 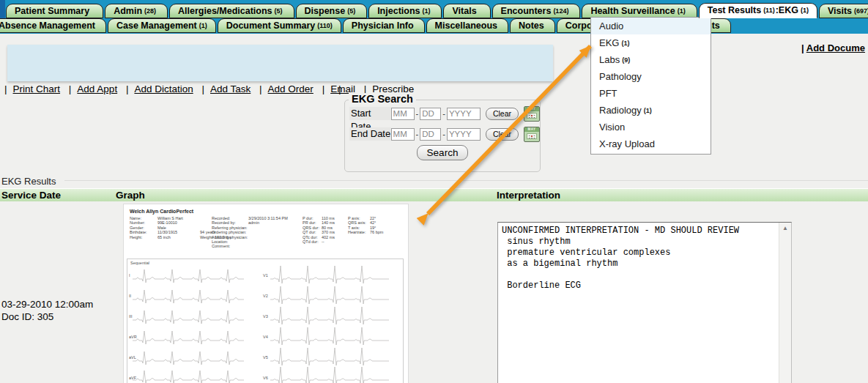 I want to click on action-link: Add Appt, so click(x=93, y=89).